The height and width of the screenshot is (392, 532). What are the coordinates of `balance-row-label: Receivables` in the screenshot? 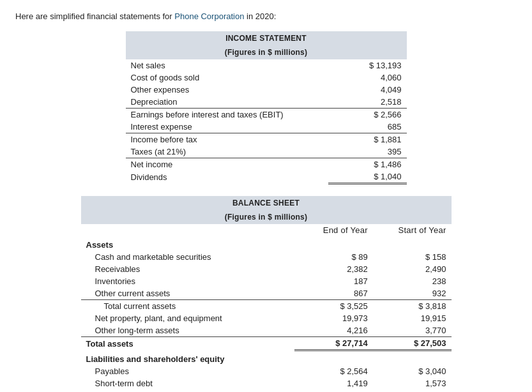 It's located at (188, 269).